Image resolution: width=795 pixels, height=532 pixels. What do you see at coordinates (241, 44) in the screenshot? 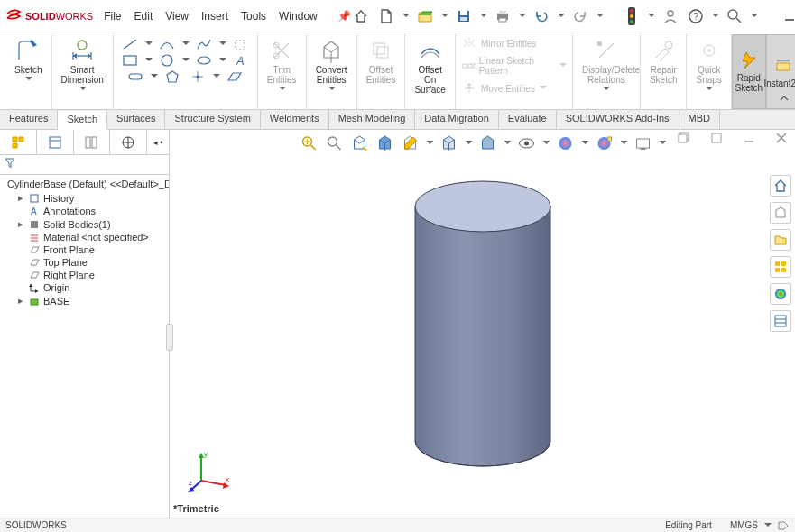
I see `fillet-tool-icon` at bounding box center [241, 44].